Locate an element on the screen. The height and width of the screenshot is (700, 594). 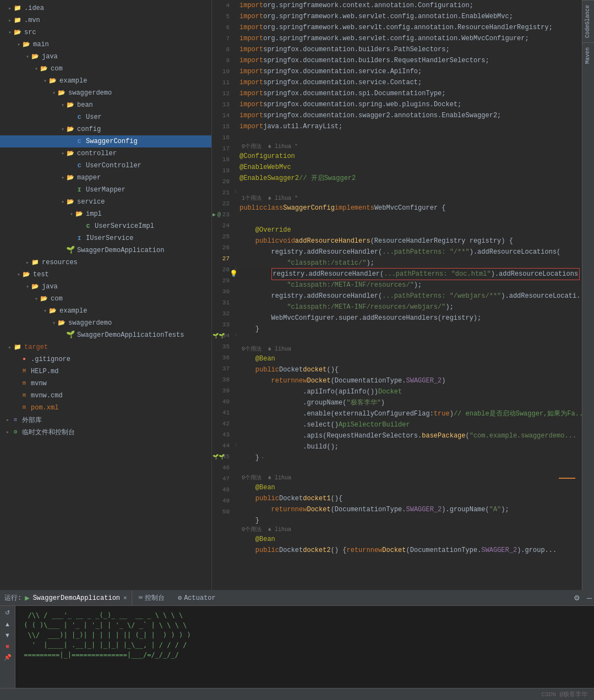
tree-item-example-test: 📂 example is located at coordinates (106, 311).